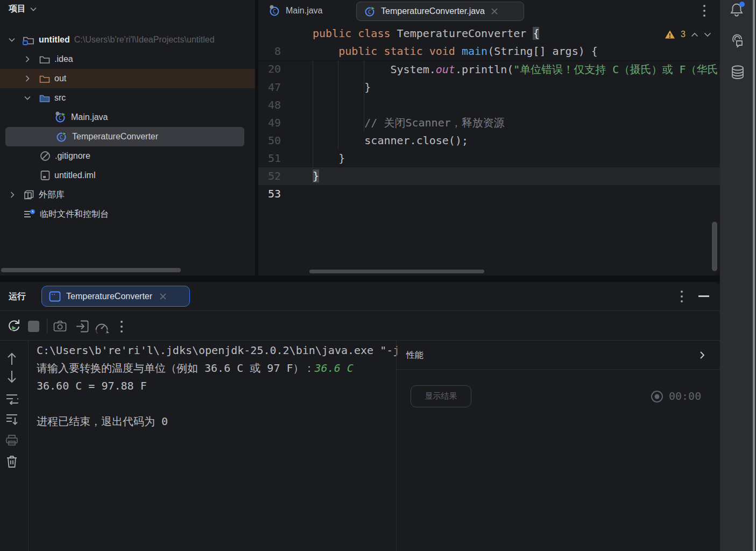 The height and width of the screenshot is (551, 756). I want to click on tree-item-label: 外部库, so click(52, 195).